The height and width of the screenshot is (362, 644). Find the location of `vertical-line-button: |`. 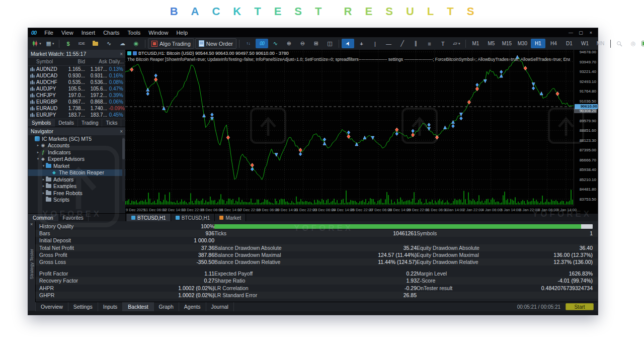

vertical-line-button: | is located at coordinates (375, 43).